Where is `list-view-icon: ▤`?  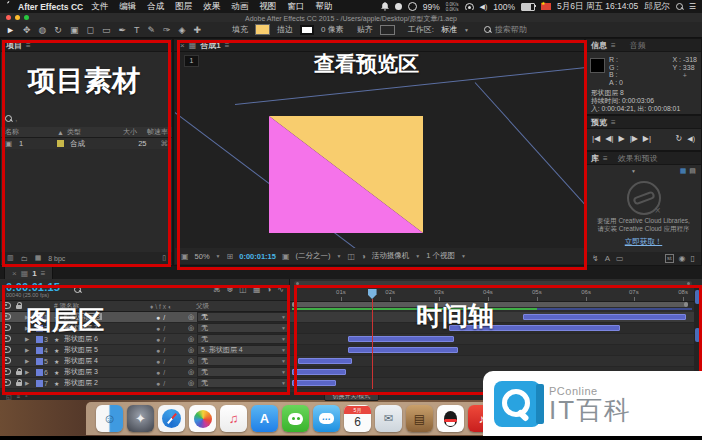
list-view-icon: ▤ is located at coordinates (692, 171).